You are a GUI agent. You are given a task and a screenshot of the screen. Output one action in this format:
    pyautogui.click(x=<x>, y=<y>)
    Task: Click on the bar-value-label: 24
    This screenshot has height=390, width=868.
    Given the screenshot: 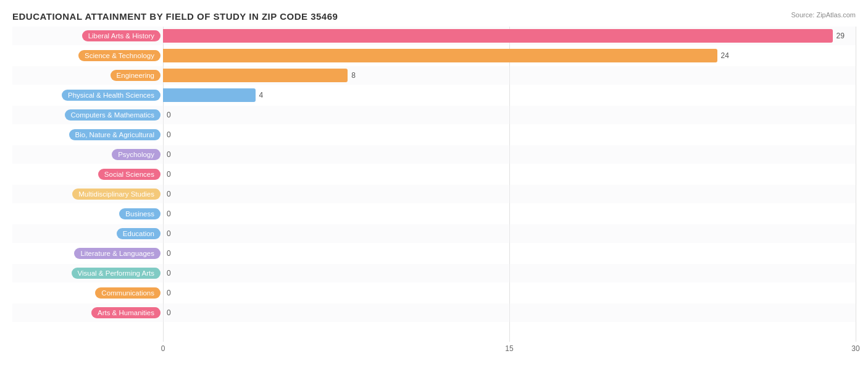 What is the action you would take?
    pyautogui.click(x=725, y=56)
    